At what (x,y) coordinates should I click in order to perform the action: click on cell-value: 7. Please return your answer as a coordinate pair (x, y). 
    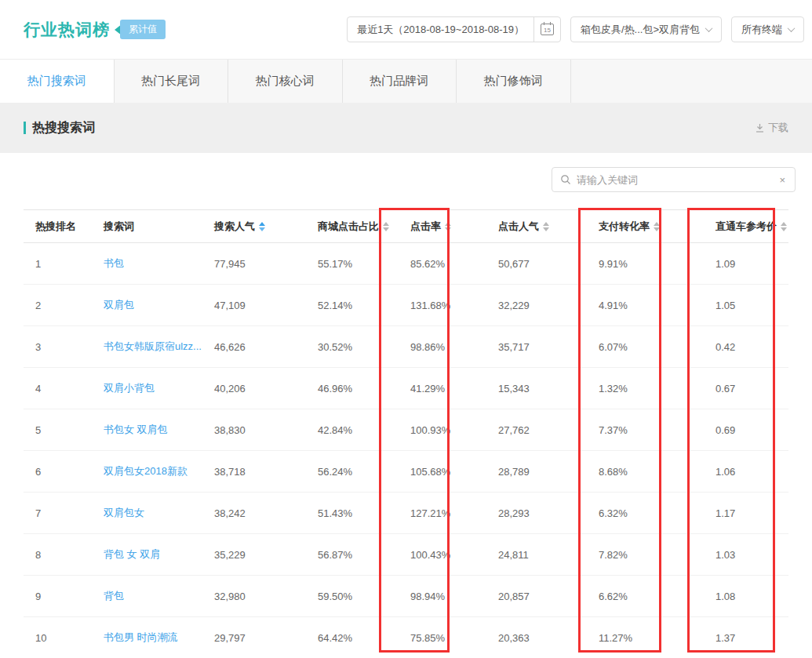
    Looking at the image, I should click on (38, 513).